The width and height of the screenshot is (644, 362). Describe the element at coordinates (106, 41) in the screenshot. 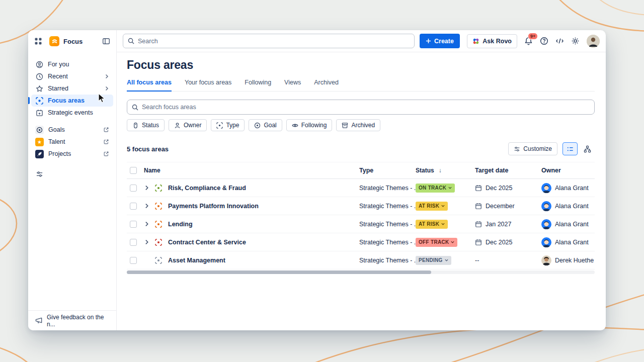

I see `collapse-sidebar-icon` at that location.